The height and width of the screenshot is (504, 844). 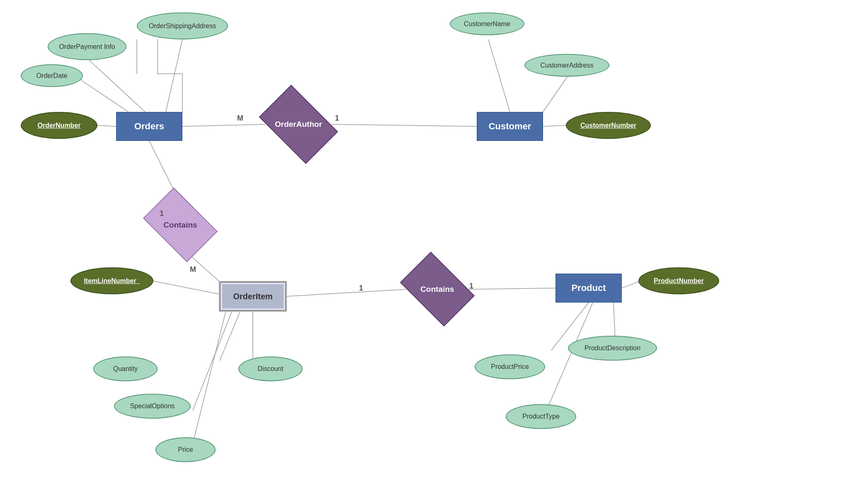 I want to click on attr-orderdate: OrderDate, so click(x=52, y=75).